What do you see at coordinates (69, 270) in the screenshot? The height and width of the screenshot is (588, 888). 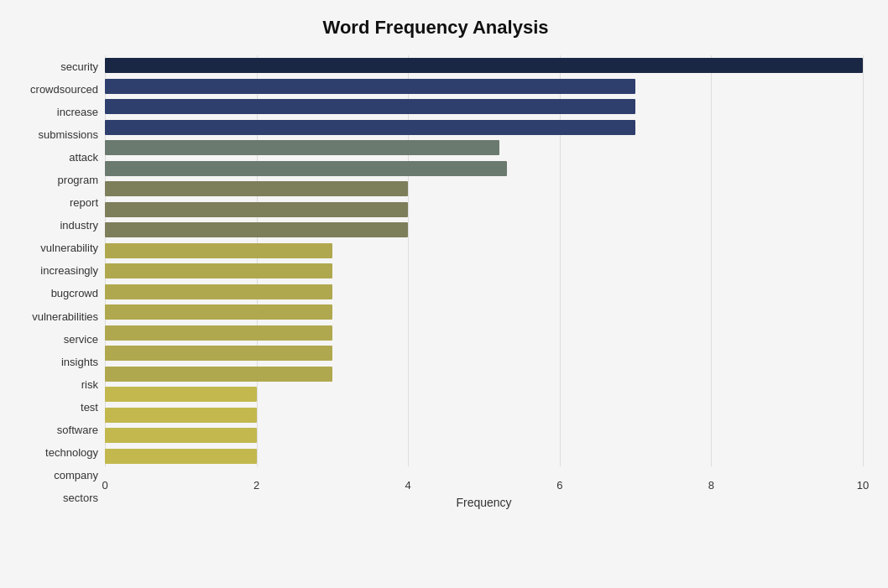 I see `y-label: increasingly` at bounding box center [69, 270].